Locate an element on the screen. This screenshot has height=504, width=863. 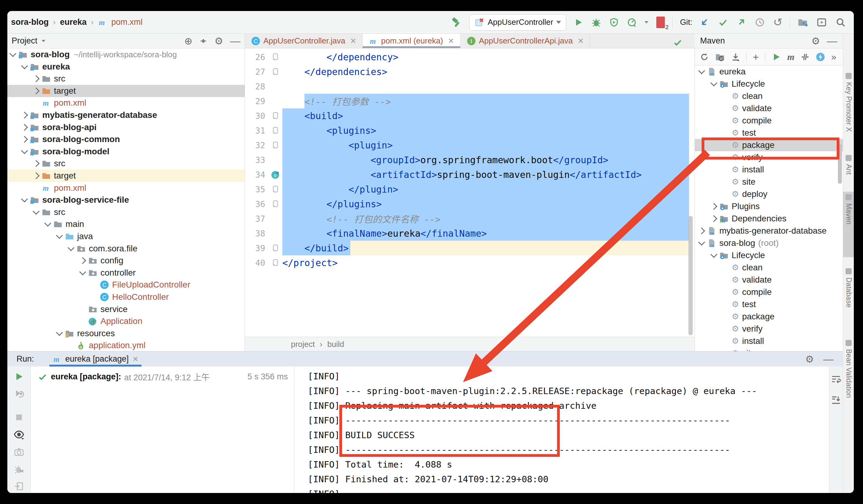
locate-crosshair-icon: ⊕ is located at coordinates (188, 41).